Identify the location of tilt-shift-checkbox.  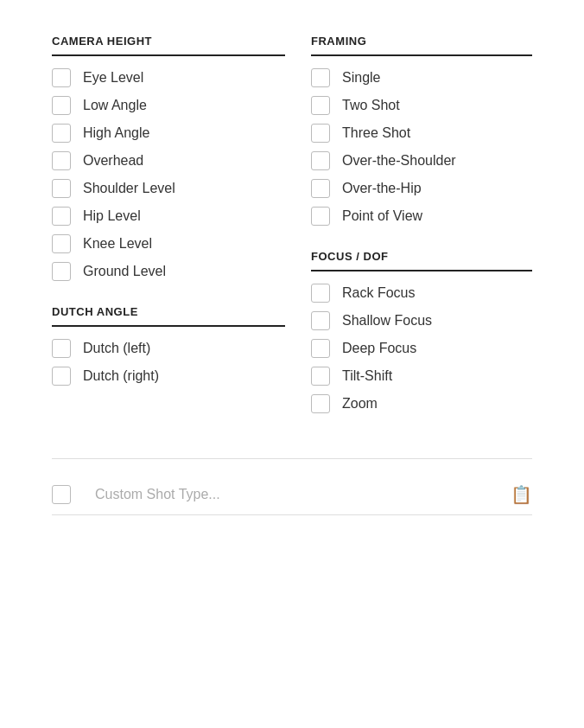
(321, 376).